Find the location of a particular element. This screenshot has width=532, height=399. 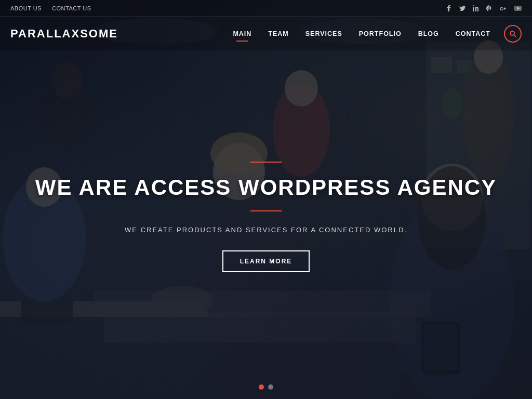

nav-link-contact: CONTACT is located at coordinates (473, 34).